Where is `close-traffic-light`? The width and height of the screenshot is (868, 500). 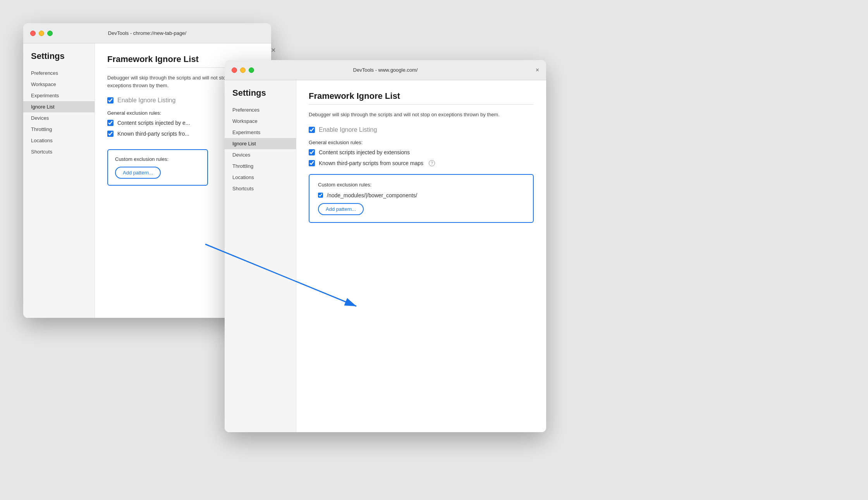 close-traffic-light is located at coordinates (33, 33).